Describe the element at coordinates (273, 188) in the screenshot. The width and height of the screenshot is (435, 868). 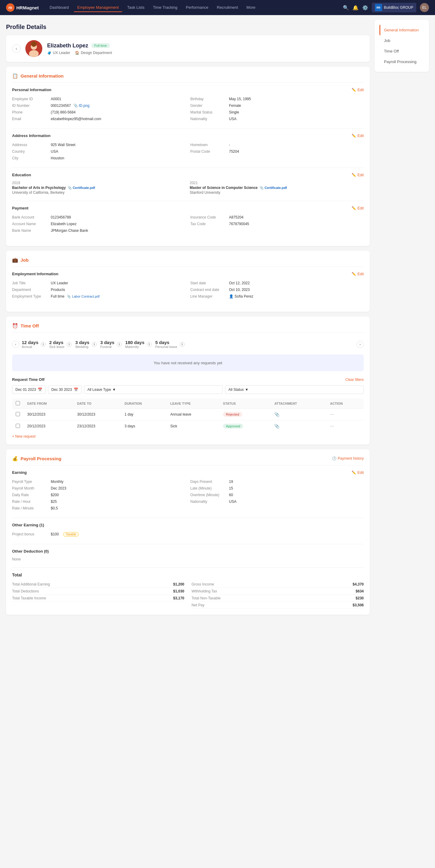
I see `cert-link-1: 📎 Certificate.pdf` at that location.